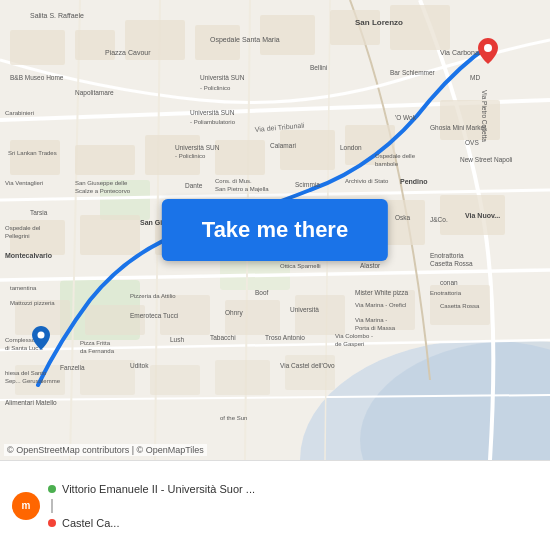 This screenshot has height=550, width=550. What do you see at coordinates (283, 146) in the screenshot?
I see `svg-text: Calamari` at bounding box center [283, 146].